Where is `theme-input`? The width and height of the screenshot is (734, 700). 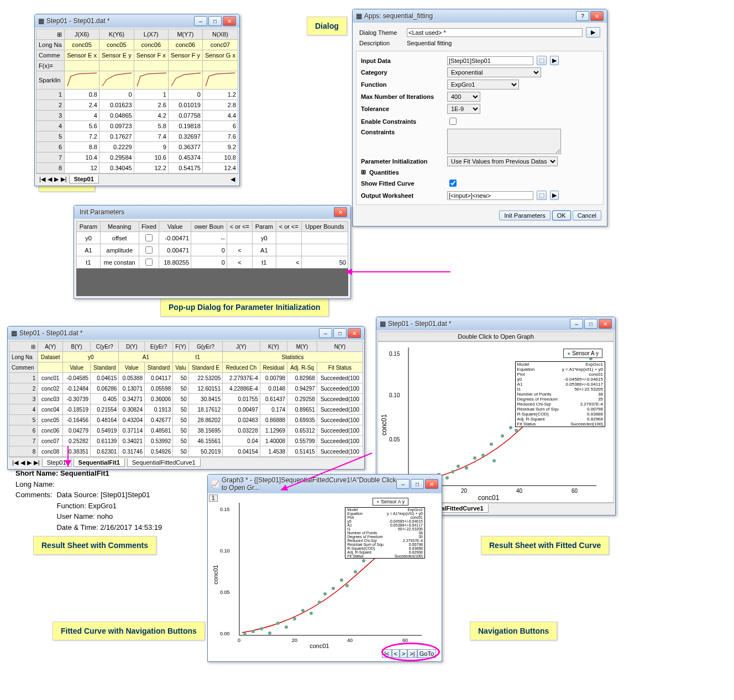 theme-input is located at coordinates (495, 33).